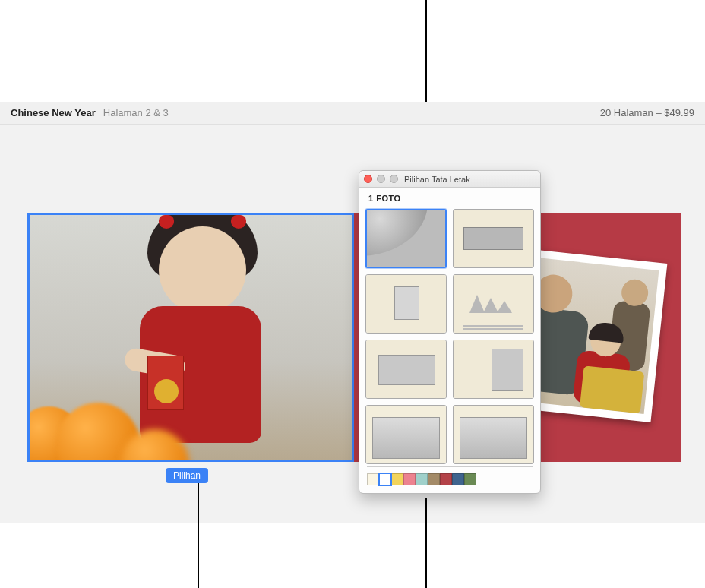  Describe the element at coordinates (368, 179) in the screenshot. I see `window-close-icon` at that location.